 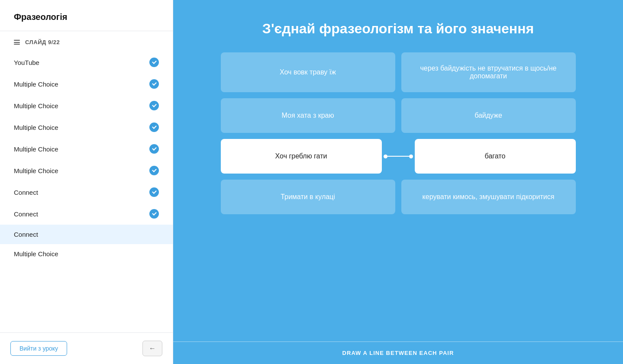 I want to click on sidebar-item-1: YouTube, so click(x=87, y=62).